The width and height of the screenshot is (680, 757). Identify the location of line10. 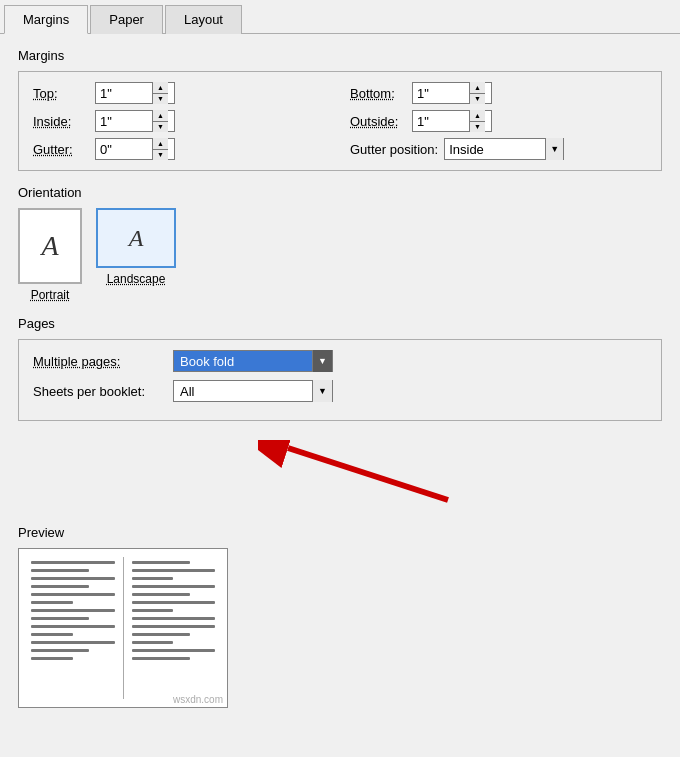
(52, 634).